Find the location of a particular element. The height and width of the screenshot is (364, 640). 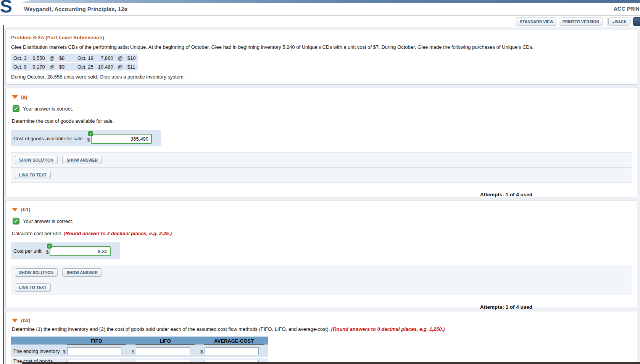

section-a-prompt: Determine the cost of goods available fo… is located at coordinates (322, 121).